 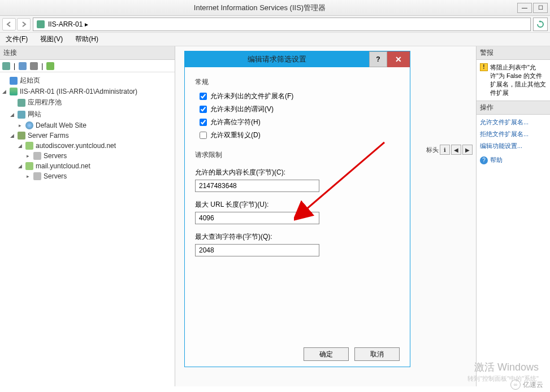 I want to click on checkbox-allow-unlisted-verb: 允许未列出的谓词(V), so click(x=300, y=110).